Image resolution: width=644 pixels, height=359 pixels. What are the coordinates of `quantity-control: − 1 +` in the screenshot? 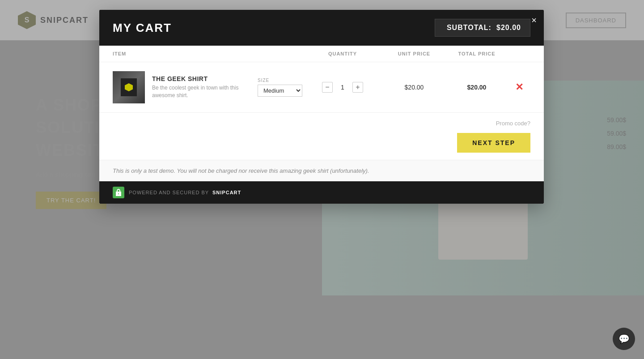 It's located at (343, 87).